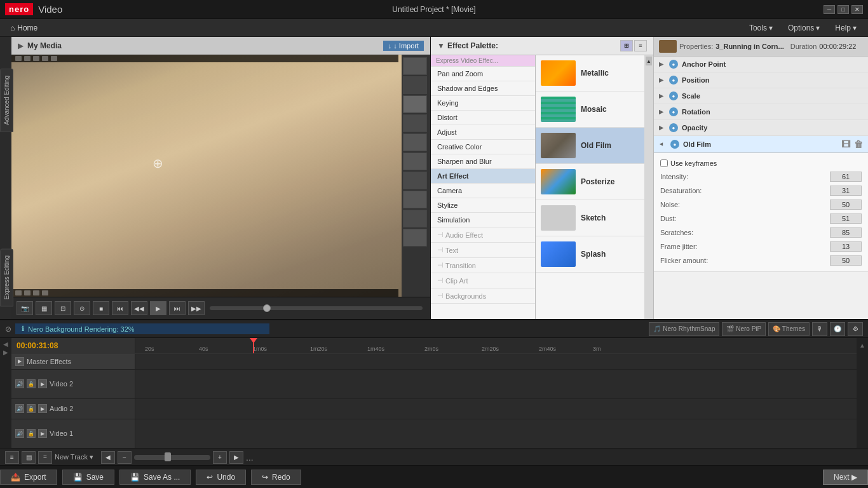 The height and width of the screenshot is (488, 868). What do you see at coordinates (31, 433) in the screenshot?
I see `video1-lock-button: 🔒` at bounding box center [31, 433].